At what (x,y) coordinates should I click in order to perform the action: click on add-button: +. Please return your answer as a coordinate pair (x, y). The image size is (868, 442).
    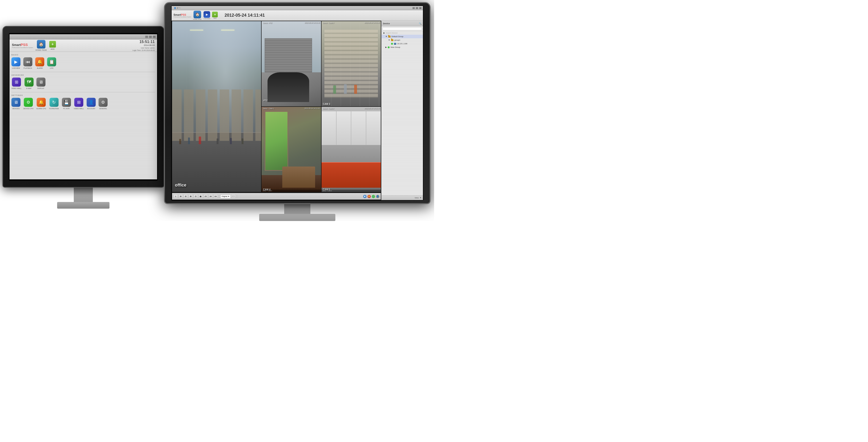
    Looking at the image, I should click on (53, 44).